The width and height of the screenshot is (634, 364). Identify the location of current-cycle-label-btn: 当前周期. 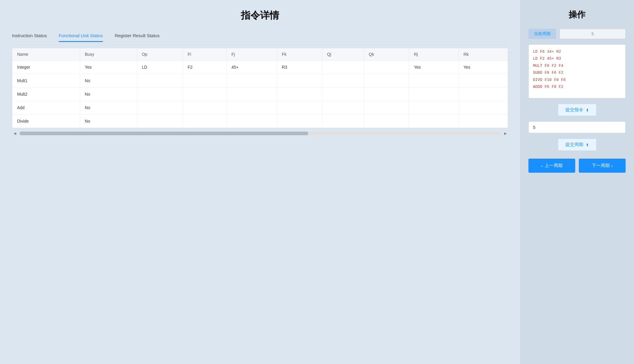
(542, 34).